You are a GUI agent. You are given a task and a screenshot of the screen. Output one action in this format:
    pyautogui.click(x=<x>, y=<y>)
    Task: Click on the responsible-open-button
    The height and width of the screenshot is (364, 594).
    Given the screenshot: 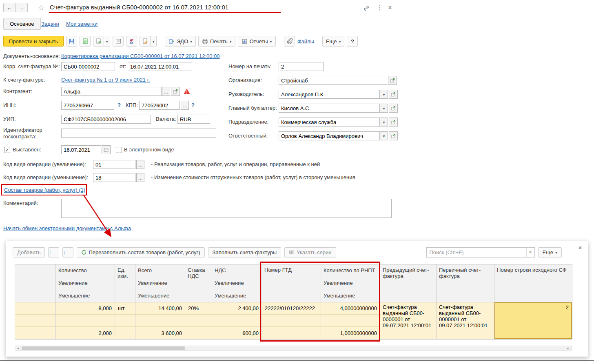 What is the action you would take?
    pyautogui.click(x=393, y=136)
    